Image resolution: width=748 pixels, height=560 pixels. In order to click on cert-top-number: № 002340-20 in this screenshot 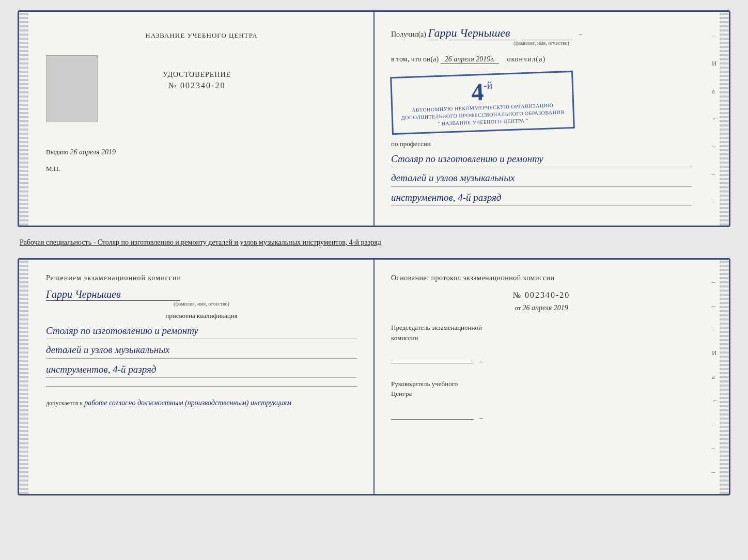, I will do `click(197, 86)`.